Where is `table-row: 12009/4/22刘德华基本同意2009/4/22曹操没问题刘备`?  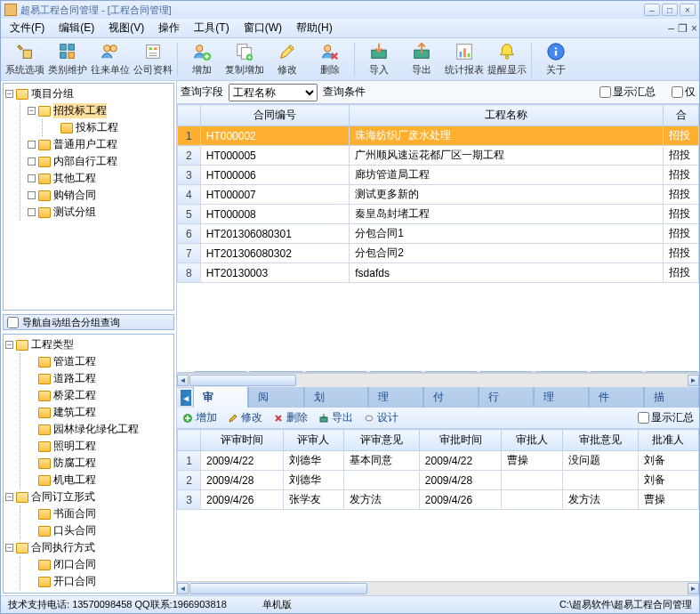 table-row: 12009/4/22刘德华基本同意2009/4/22曹操没问题刘备 is located at coordinates (439, 461).